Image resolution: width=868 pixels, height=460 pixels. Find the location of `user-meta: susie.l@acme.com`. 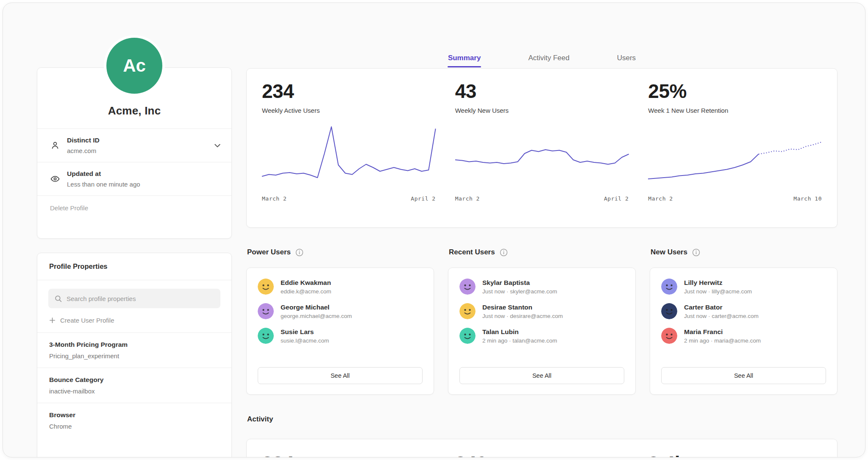

user-meta: susie.l@acme.com is located at coordinates (305, 341).